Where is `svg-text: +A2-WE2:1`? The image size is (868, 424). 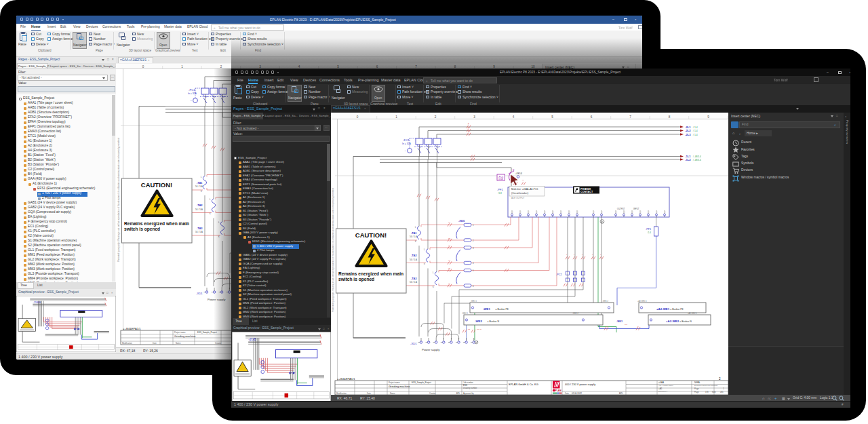 svg-text: +A2-WE2:1 is located at coordinates (692, 313).